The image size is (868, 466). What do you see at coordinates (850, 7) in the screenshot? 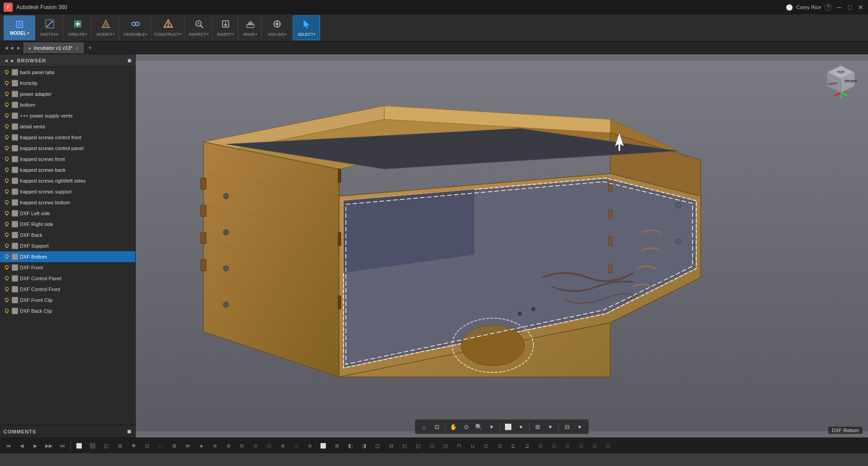
I see `maximize-button: □` at bounding box center [850, 7].